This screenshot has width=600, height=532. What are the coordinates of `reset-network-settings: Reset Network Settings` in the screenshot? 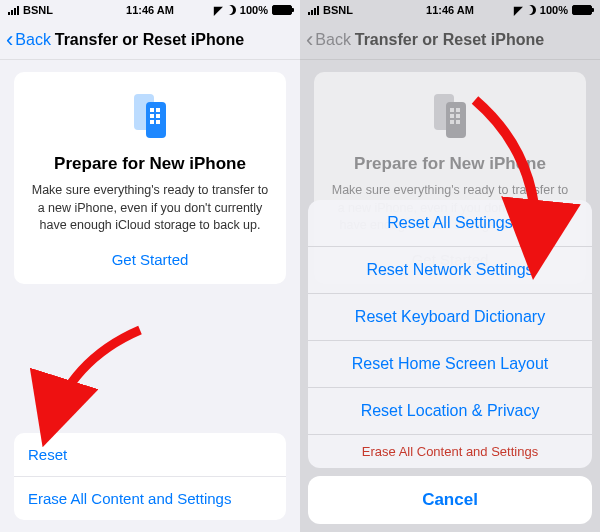 It's located at (450, 270).